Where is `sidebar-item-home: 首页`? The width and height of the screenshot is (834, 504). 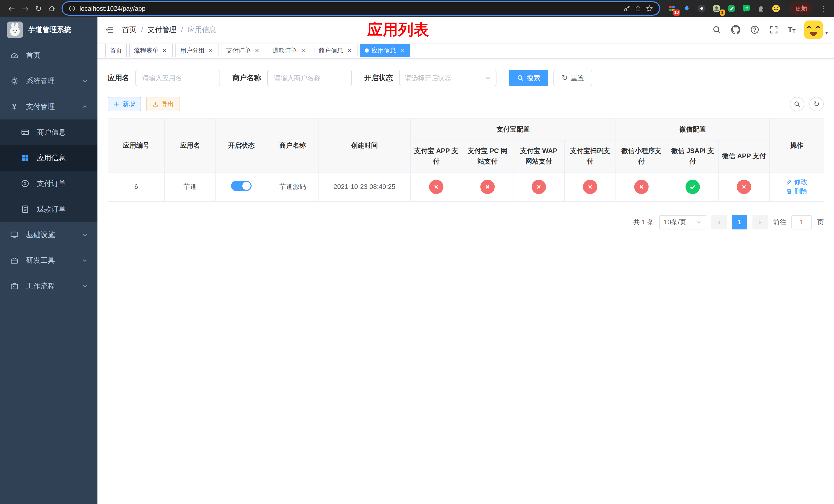 sidebar-item-home: 首页 is located at coordinates (49, 55).